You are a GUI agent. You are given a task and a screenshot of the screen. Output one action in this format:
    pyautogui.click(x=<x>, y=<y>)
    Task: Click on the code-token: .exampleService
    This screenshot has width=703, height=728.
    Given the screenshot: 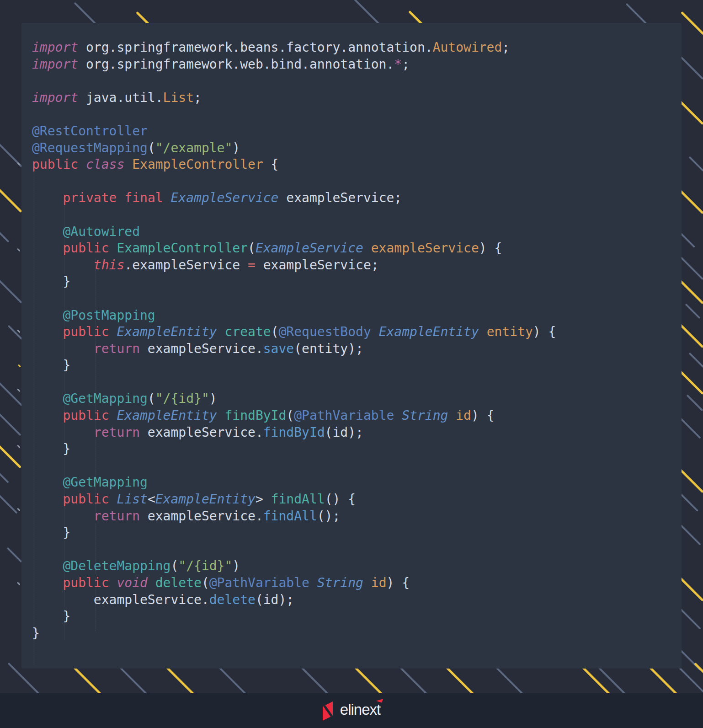 What is the action you would take?
    pyautogui.click(x=186, y=265)
    